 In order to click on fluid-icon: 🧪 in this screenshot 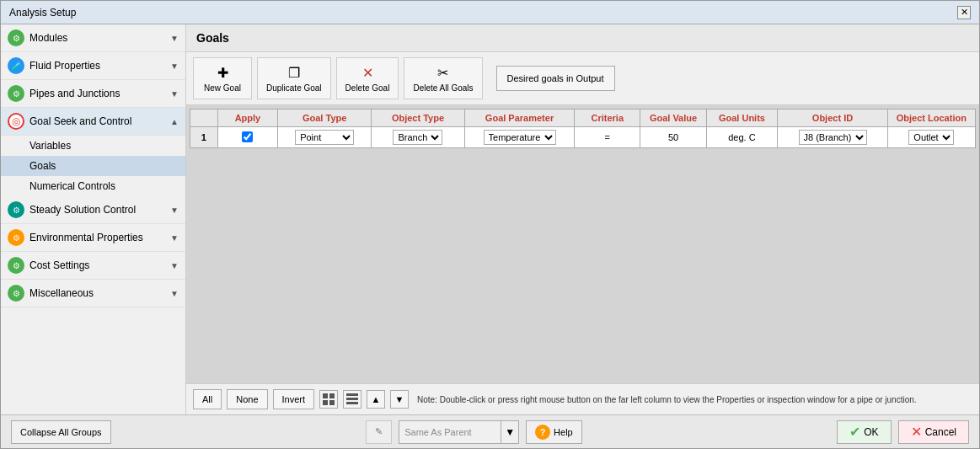, I will do `click(16, 66)`.